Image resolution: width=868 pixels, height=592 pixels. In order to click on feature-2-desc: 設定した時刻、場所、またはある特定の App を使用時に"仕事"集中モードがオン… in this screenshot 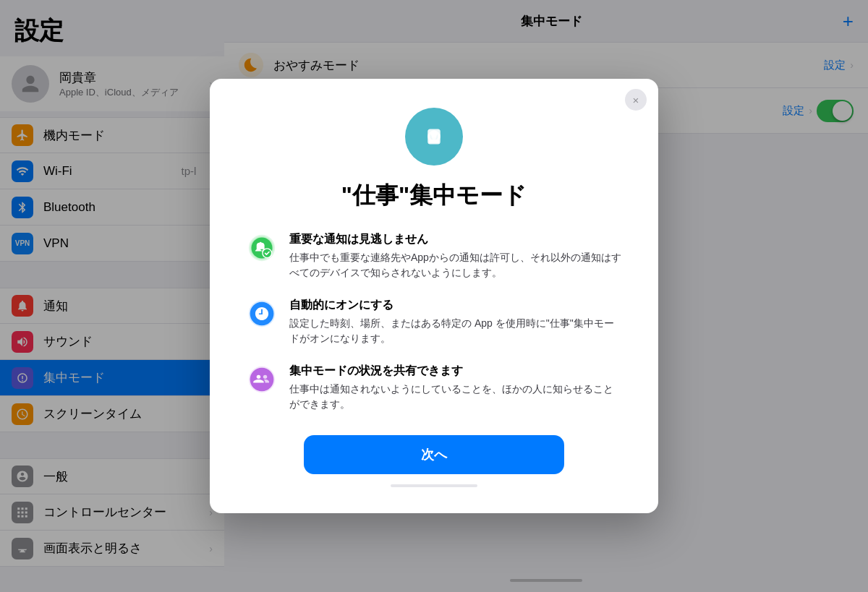, I will do `click(456, 331)`.